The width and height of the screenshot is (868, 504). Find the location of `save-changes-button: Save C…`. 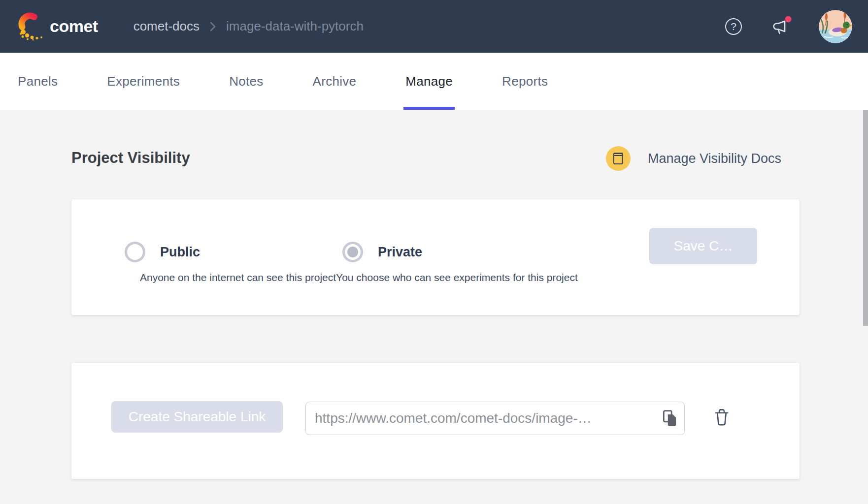

save-changes-button: Save C… is located at coordinates (703, 246).